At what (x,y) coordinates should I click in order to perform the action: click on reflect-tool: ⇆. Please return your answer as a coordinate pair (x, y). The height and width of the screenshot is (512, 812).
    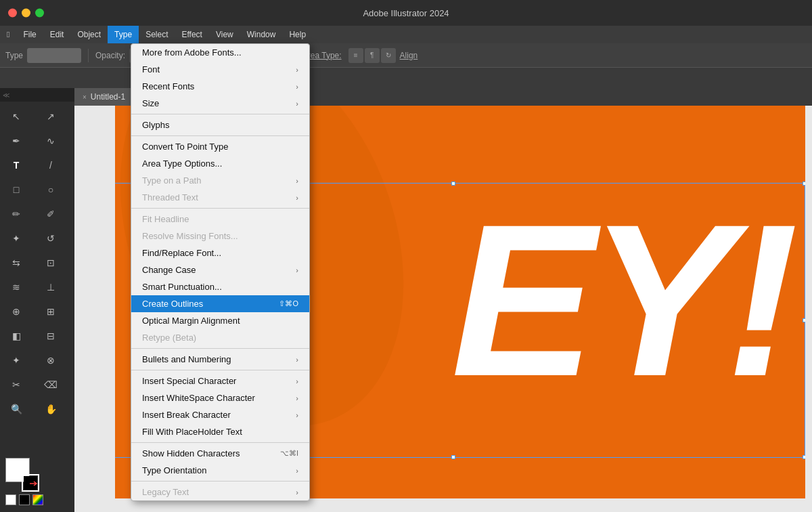
    Looking at the image, I should click on (16, 263).